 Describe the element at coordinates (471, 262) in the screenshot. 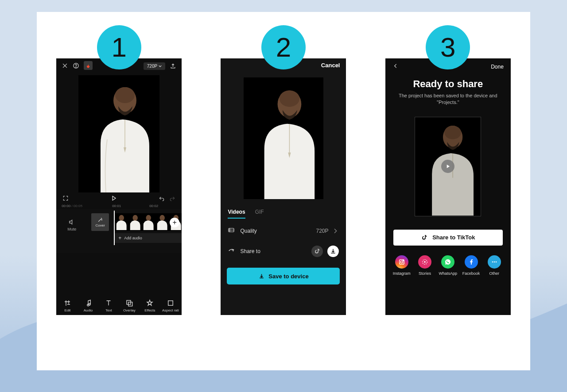

I see `facebook-icon` at that location.